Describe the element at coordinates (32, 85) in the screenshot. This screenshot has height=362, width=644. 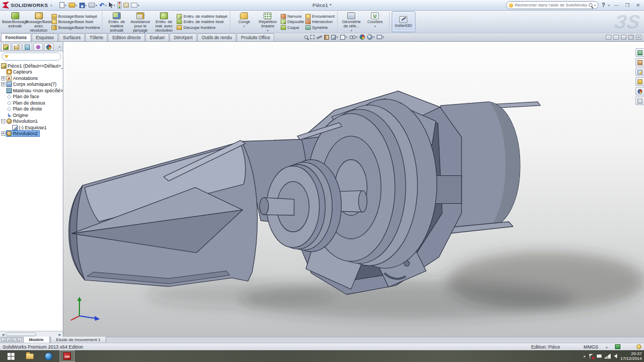
I see `tree-item-corps-volumiques: + Corps volumiques(7)` at that location.